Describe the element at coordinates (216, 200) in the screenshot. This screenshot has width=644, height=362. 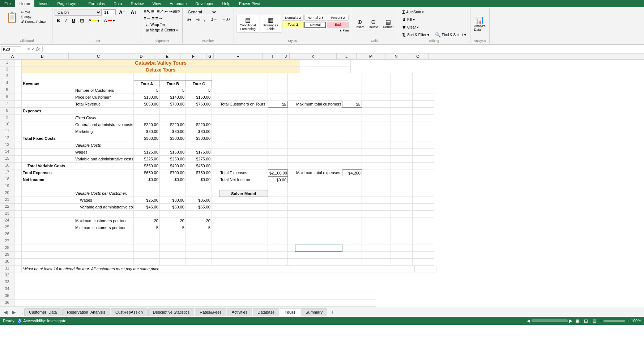
I see `cell-g21` at that location.